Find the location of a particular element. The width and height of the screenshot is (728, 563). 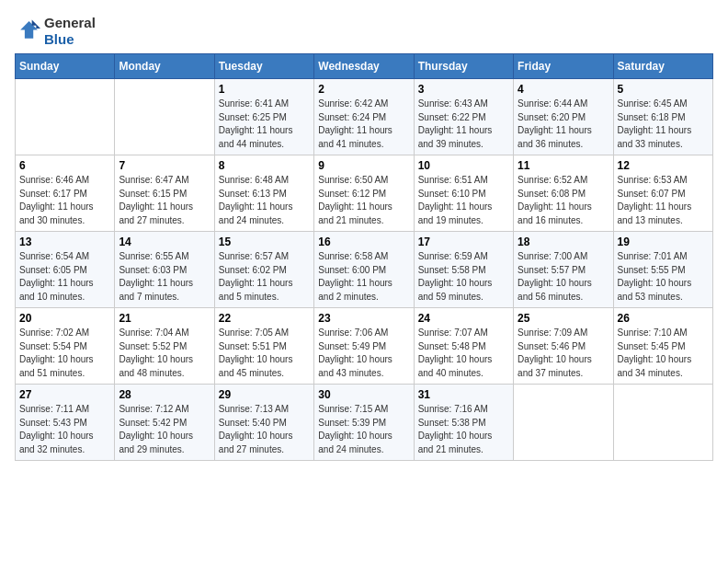

calendar-cell: 29Sunrise: 7:13 AM Sunset: 5:40 PM Dayli… is located at coordinates (264, 423).